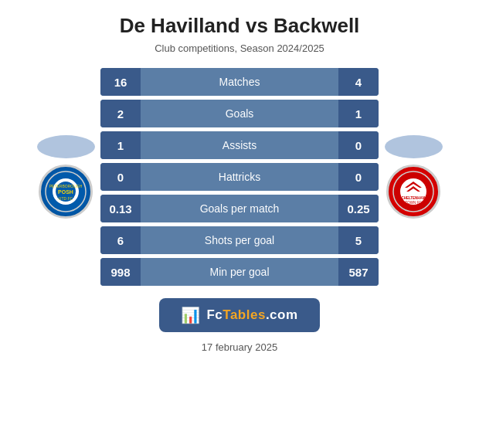 Image resolution: width=479 pixels, height=448 pixels. I want to click on stat-label: Goals, so click(240, 114).